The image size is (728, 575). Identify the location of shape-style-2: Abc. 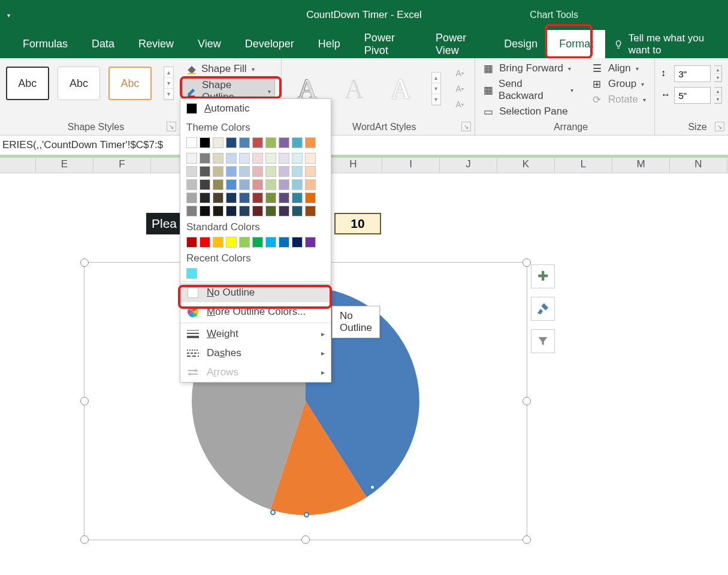
(79, 83).